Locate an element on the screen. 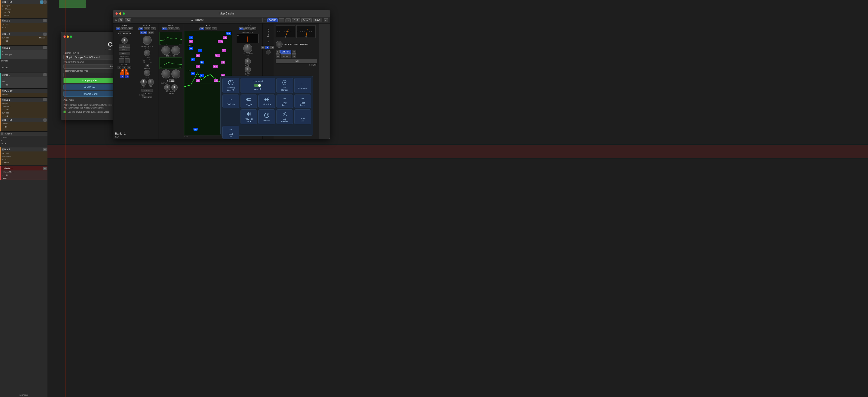  even-btn: EVEN is located at coordinates (125, 50).